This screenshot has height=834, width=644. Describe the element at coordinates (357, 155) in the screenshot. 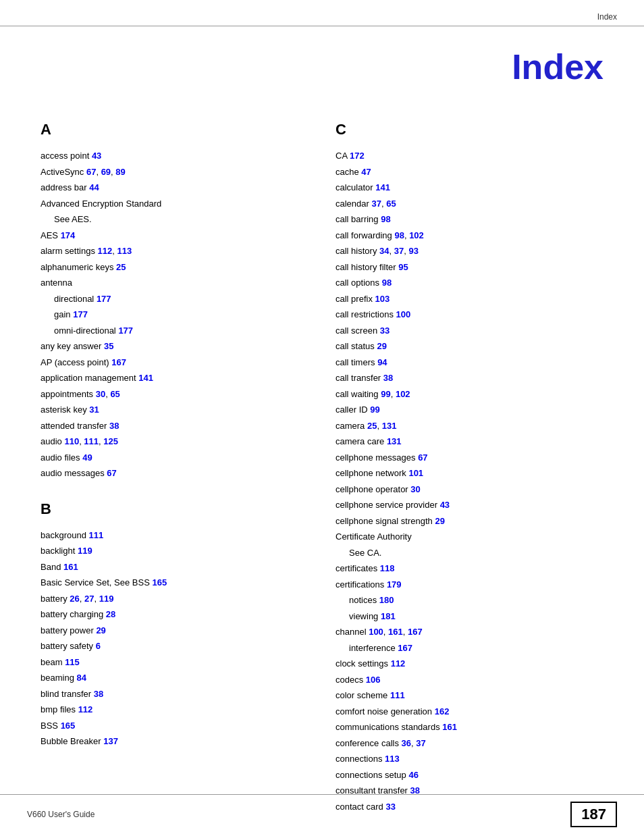

I see `index-link: 172` at that location.